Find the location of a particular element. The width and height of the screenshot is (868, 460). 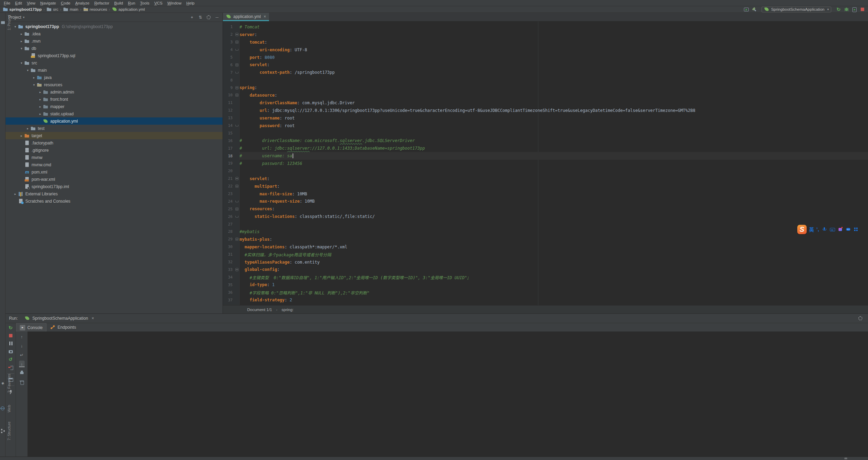

print-icon is located at coordinates (22, 373).